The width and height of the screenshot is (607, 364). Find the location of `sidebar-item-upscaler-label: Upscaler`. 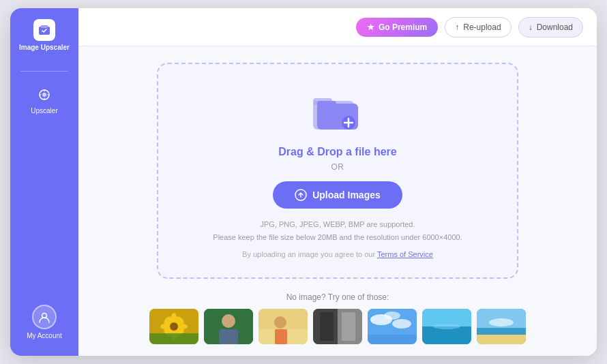

sidebar-item-upscaler-label: Upscaler is located at coordinates (44, 110).